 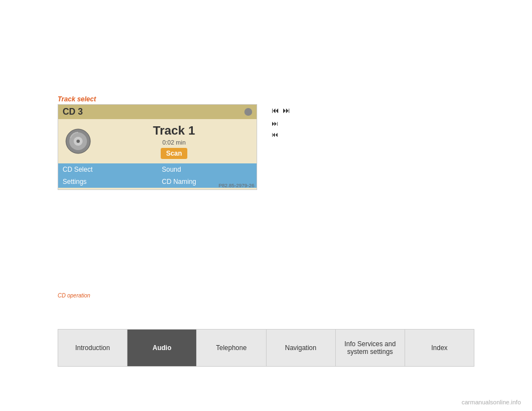 What do you see at coordinates (266, 348) in the screenshot?
I see `bottom-navigation: Introduction Audio Telephone Navigation …` at bounding box center [266, 348].